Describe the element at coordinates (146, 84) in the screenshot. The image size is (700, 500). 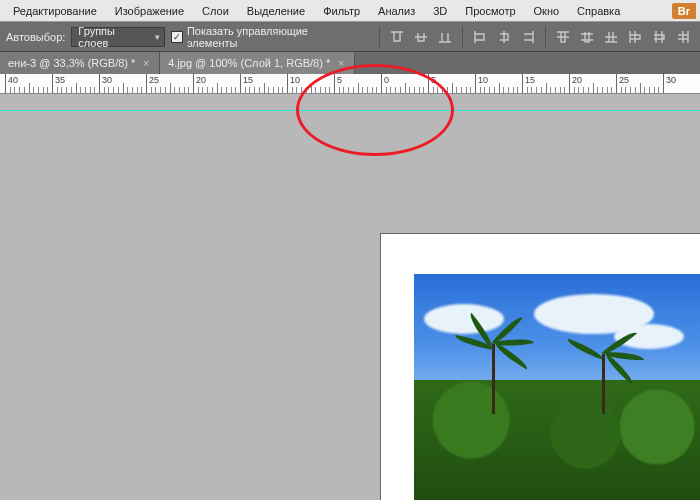
I see `ruler-major-tick: 25` at that location.